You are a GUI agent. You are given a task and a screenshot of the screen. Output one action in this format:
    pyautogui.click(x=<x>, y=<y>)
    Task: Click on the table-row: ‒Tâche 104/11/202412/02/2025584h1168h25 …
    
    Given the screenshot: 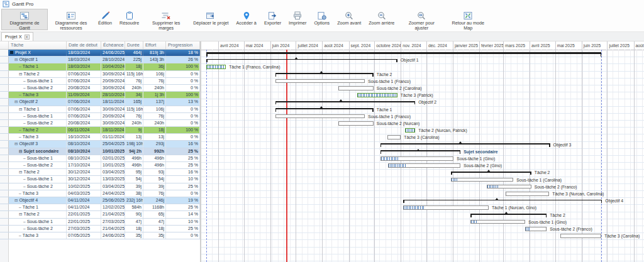 What is the action you would take?
    pyautogui.click(x=100, y=207)
    